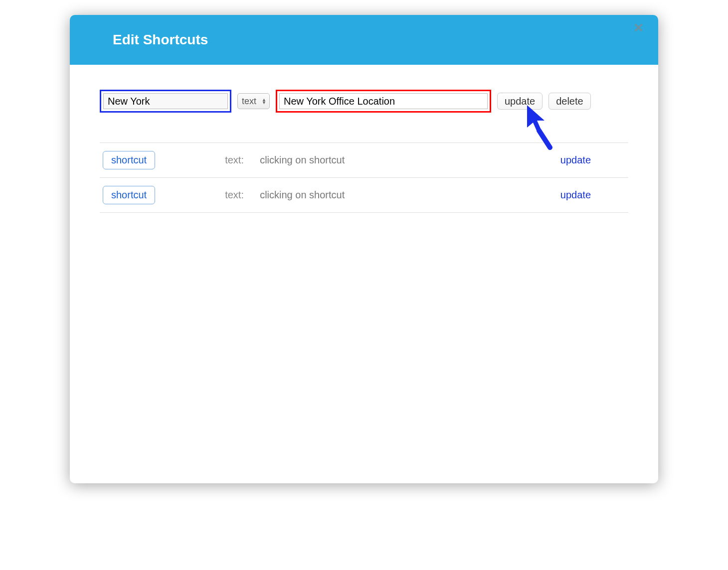 This screenshot has width=728, height=570. Describe the element at coordinates (147, 40) in the screenshot. I see `modal-title: Edit Shortcuts` at that location.